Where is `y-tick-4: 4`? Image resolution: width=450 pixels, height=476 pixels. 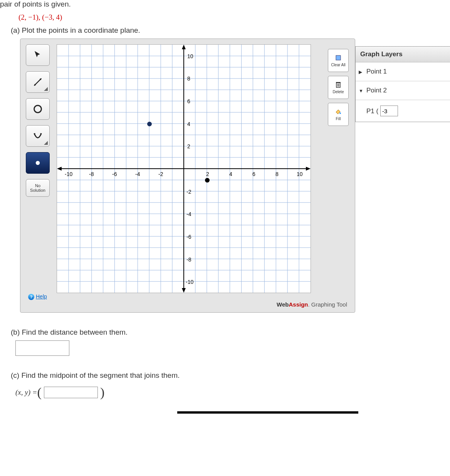 y-tick-4: 4 is located at coordinates (189, 124).